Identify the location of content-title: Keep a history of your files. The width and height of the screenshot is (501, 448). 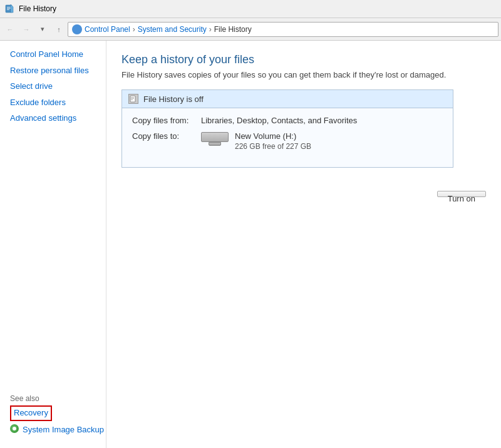
(304, 60).